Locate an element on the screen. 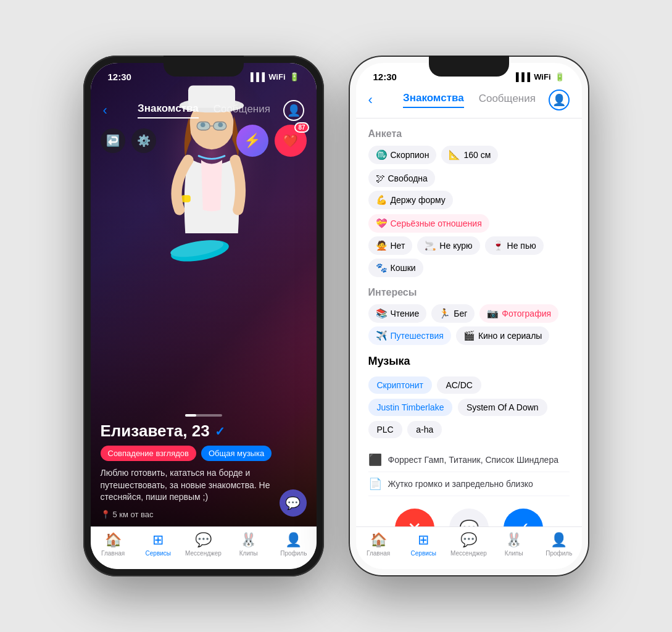 The image size is (672, 632). wifi-icon-right: WiFi is located at coordinates (542, 77).